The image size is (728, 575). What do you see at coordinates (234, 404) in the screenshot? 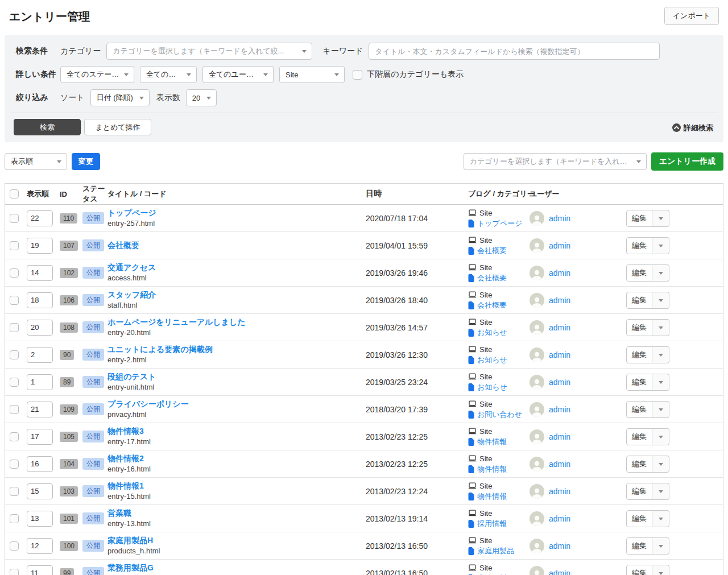
I see `entry-title-link: プライバシーポリシー` at bounding box center [234, 404].